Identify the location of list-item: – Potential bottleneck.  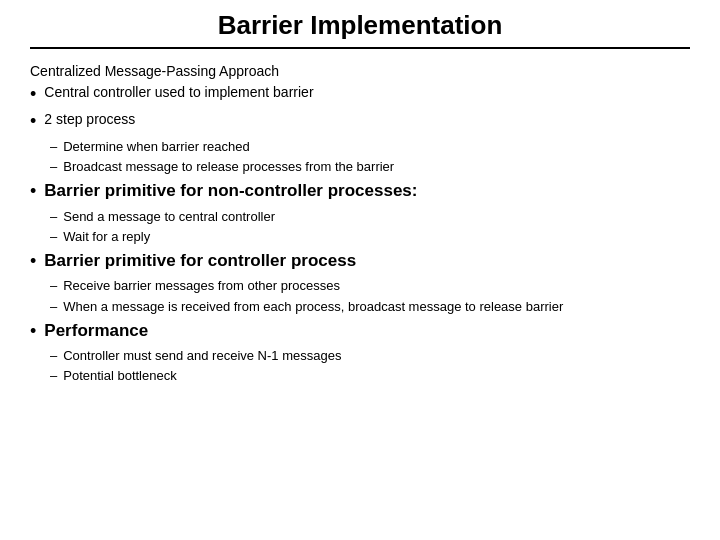
(370, 376).